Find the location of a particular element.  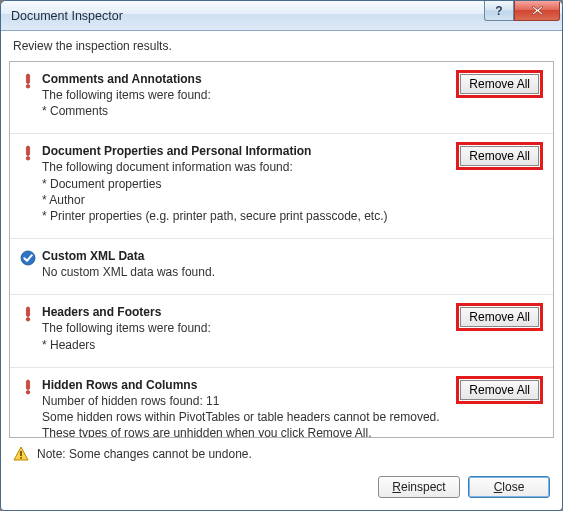

section-description: No custom XML data was found. is located at coordinates (248, 272).